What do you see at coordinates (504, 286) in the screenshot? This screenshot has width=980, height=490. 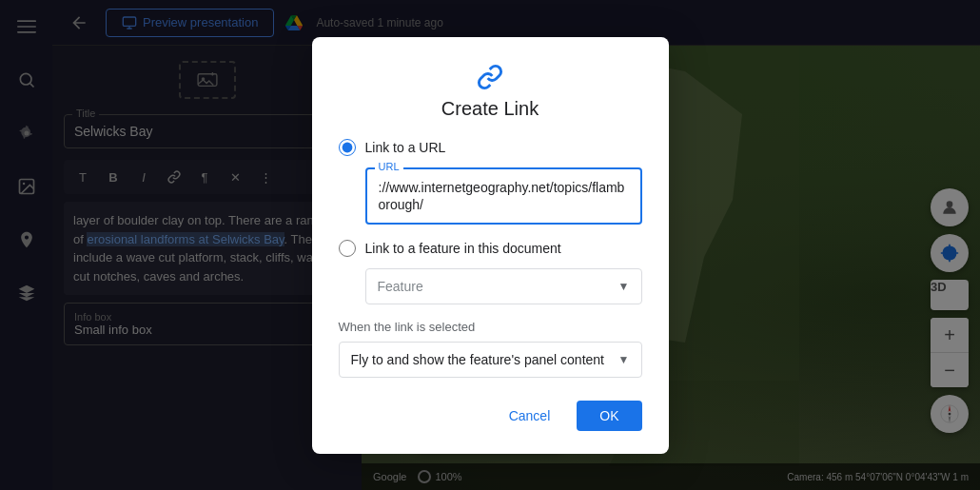 I see `feature-dropdown: Feature ▼` at bounding box center [504, 286].